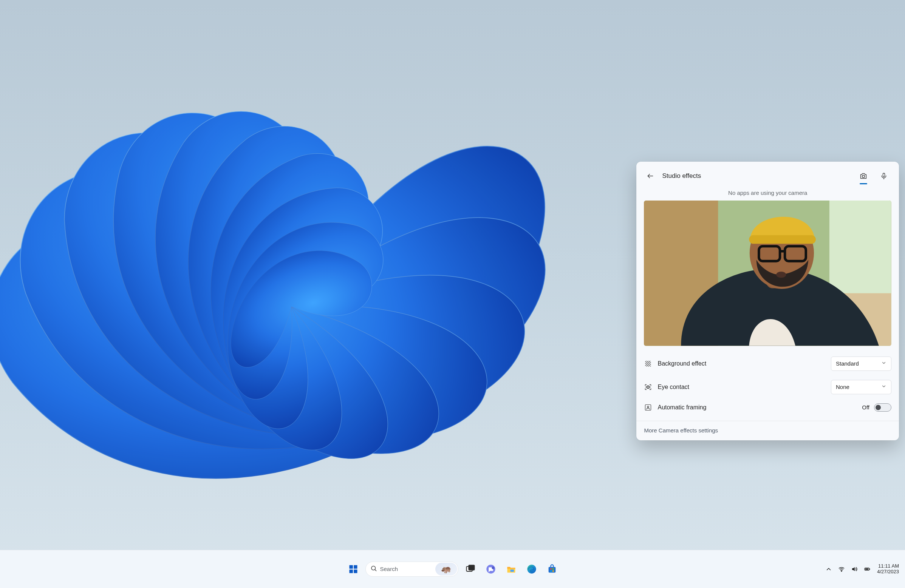 Image resolution: width=905 pixels, height=588 pixels. I want to click on more-camera-effects-link: More Camera effects settings, so click(767, 431).